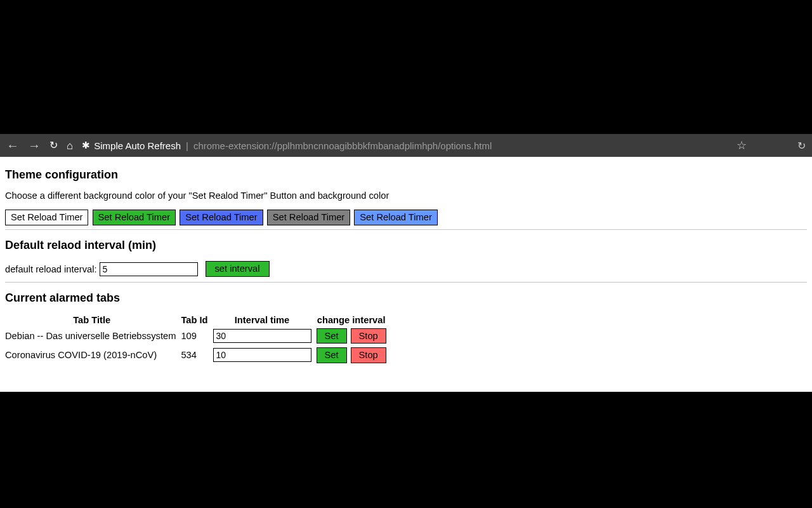 The height and width of the screenshot is (508, 812). What do you see at coordinates (197, 355) in the screenshot?
I see `table-row: Coronavirus COVID-19 (2019-nCoV) 534 Set…` at bounding box center [197, 355].